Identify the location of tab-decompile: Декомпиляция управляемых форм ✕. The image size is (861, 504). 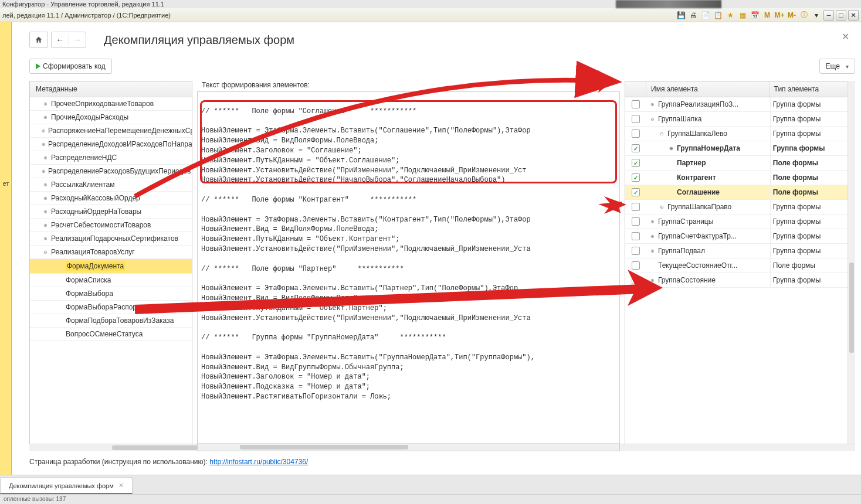
(66, 485).